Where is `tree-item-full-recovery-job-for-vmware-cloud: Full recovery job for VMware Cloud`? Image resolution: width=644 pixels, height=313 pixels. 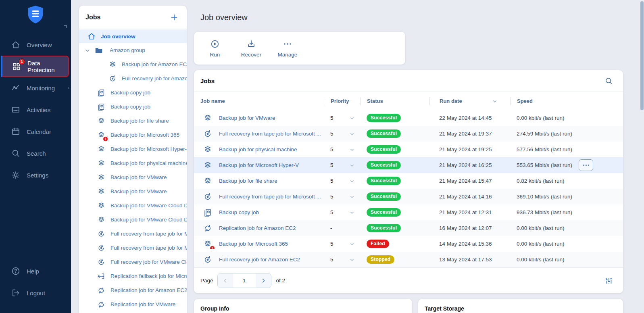
tree-item-full-recovery-job-for-vmware-cloud: Full recovery job for VMware Cloud is located at coordinates (133, 262).